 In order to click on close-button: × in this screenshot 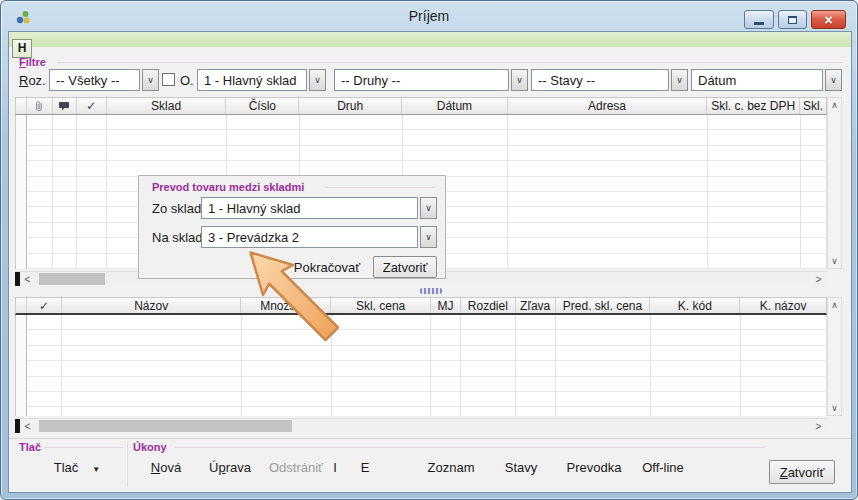, I will do `click(828, 20)`.